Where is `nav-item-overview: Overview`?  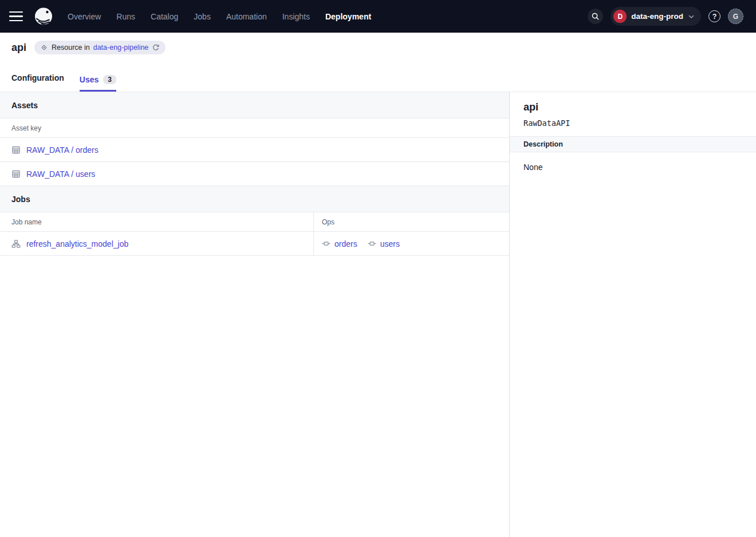 nav-item-overview: Overview is located at coordinates (84, 17).